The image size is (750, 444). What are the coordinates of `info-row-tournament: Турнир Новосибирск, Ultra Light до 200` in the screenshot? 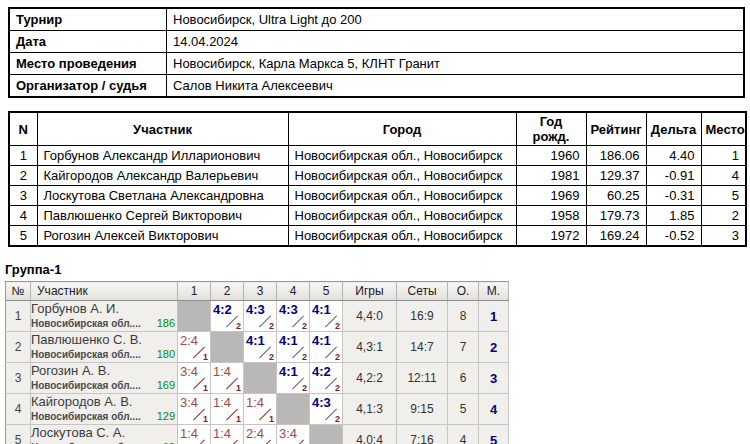 It's located at (376, 20).